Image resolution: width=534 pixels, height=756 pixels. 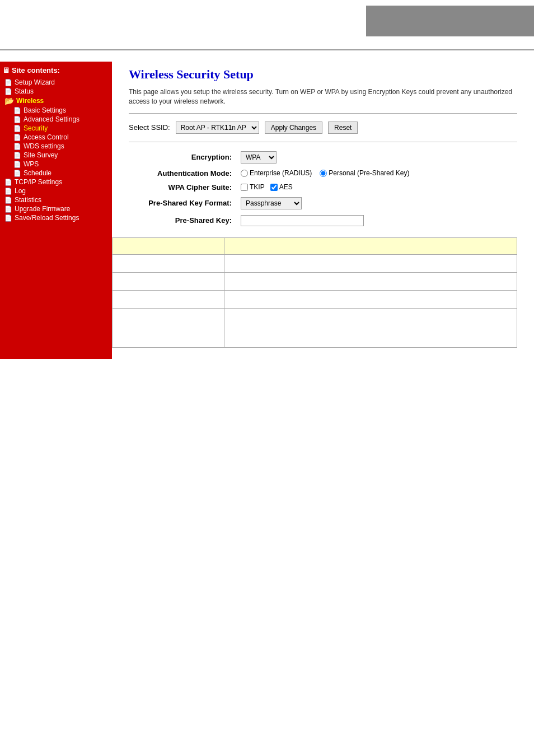 What do you see at coordinates (281, 173) in the screenshot?
I see `auth-enterprise-label: Enterprise (RADIUS)` at bounding box center [281, 173].